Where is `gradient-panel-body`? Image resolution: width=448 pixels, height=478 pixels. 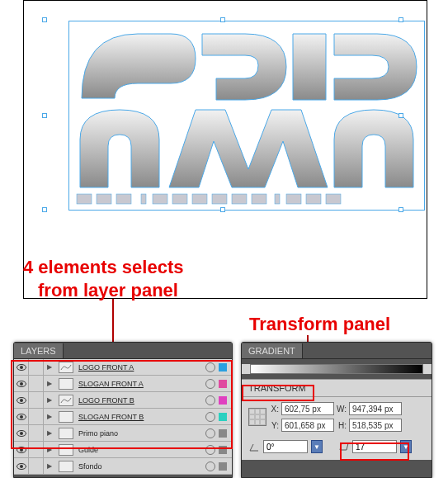
gradient-panel-body is located at coordinates (337, 369).